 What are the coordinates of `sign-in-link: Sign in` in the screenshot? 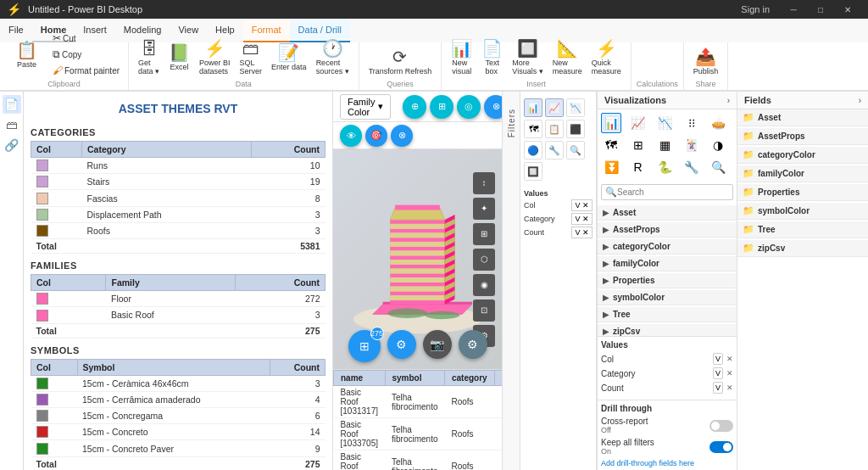 It's located at (755, 9).